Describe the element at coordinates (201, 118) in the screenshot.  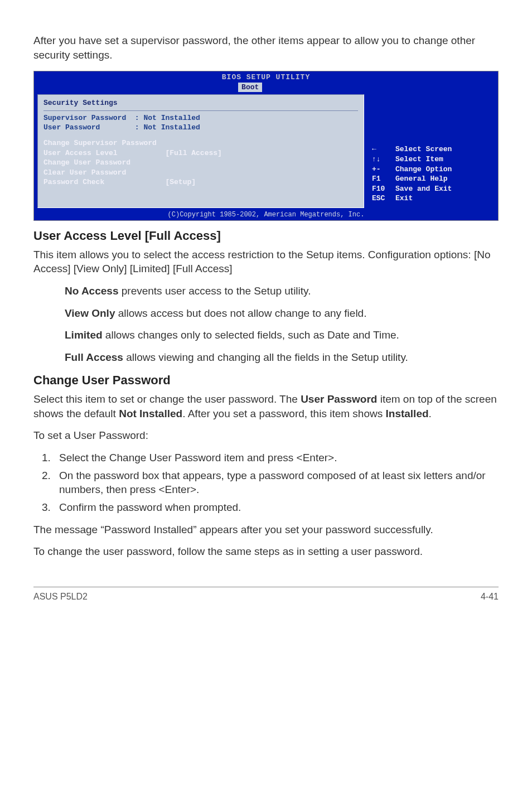
I see `supervisor-password-row: Supervisor Password : Not Installed` at that location.